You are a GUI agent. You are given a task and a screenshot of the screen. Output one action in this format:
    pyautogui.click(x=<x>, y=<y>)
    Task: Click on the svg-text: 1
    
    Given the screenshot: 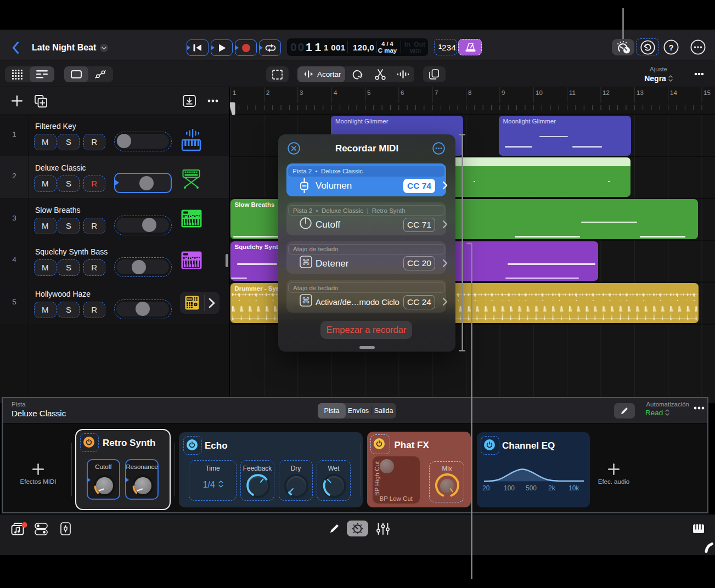 What is the action you would take?
    pyautogui.click(x=234, y=93)
    